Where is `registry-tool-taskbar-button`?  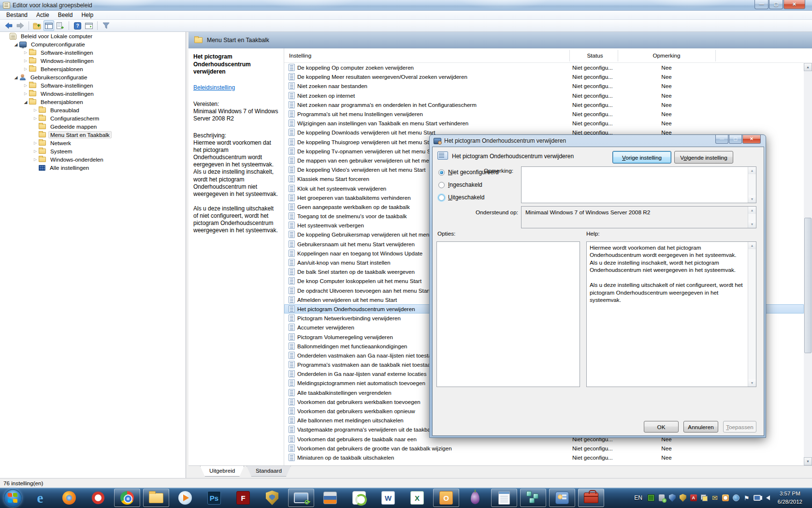 registry-tool-taskbar-button is located at coordinates (533, 498).